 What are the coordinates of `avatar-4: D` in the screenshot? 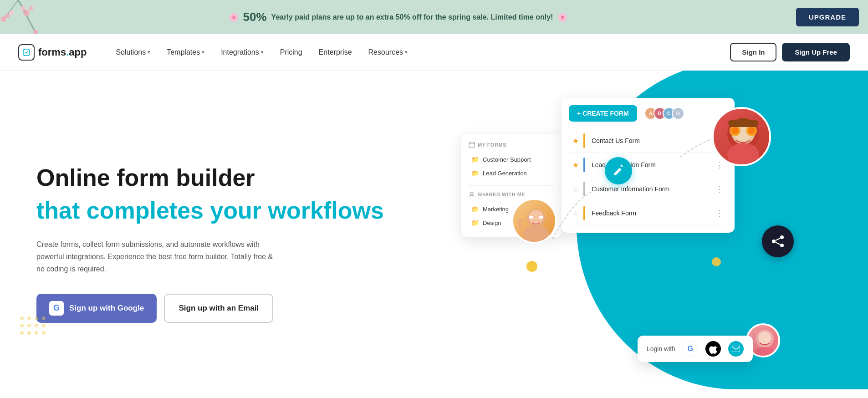 It's located at (678, 113).